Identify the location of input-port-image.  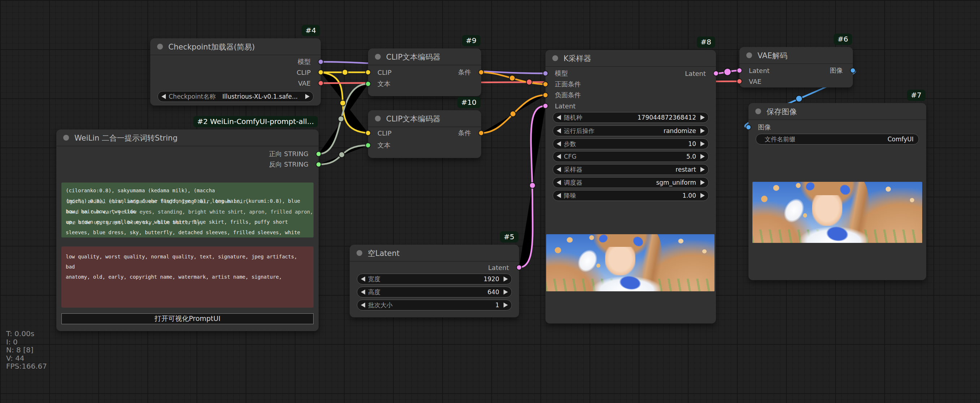
(749, 127).